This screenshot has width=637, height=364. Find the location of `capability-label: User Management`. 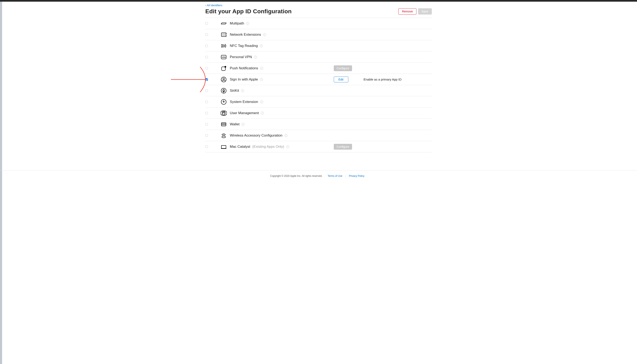

capability-label: User Management is located at coordinates (244, 113).